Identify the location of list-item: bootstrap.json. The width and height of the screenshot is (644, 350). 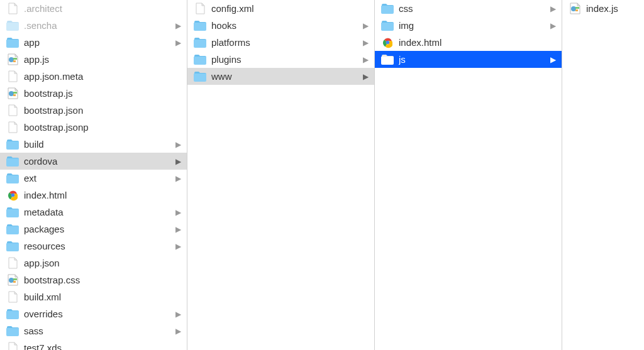
(93, 111).